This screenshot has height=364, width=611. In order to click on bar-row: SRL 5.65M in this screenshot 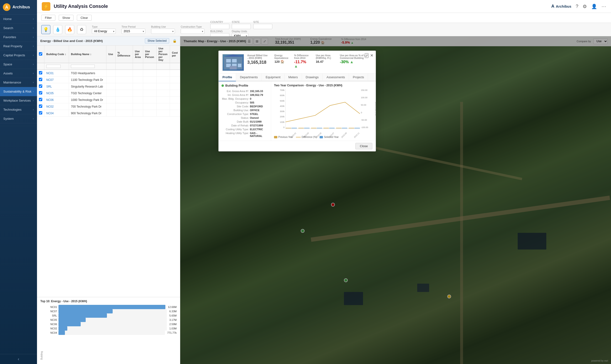, I will do `click(110, 315)`.